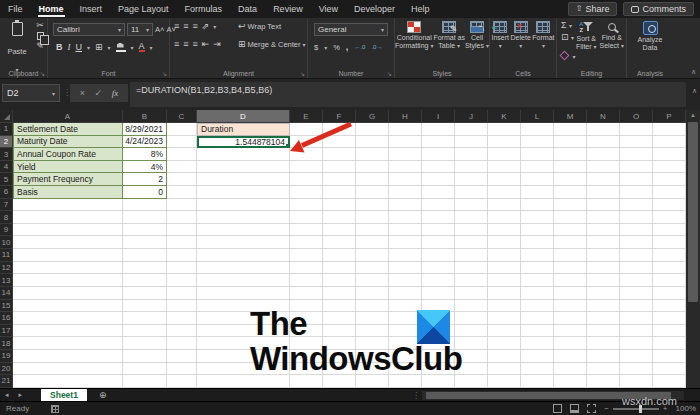 This screenshot has width=700, height=415. I want to click on cell-D10, so click(244, 242).